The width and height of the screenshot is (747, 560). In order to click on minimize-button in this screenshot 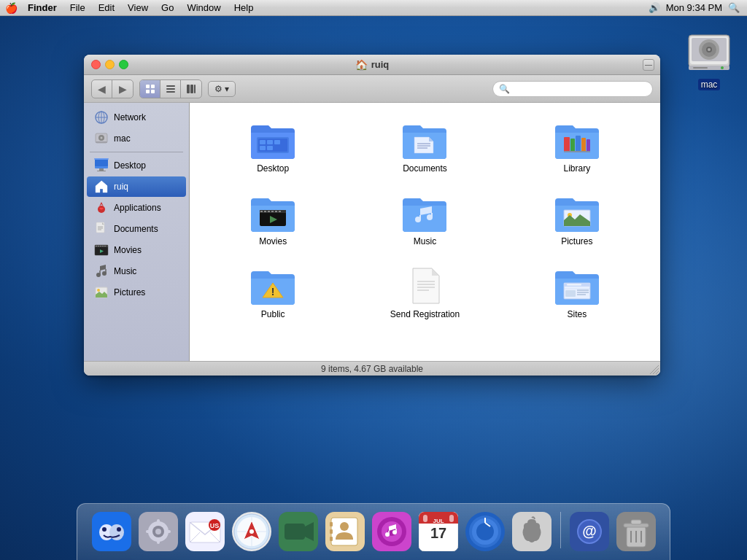, I will do `click(109, 64)`.